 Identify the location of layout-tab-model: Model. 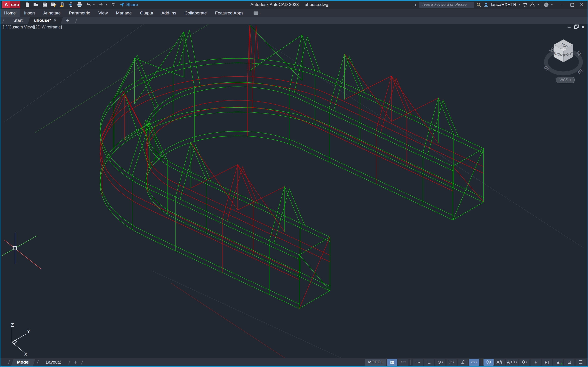
(23, 362).